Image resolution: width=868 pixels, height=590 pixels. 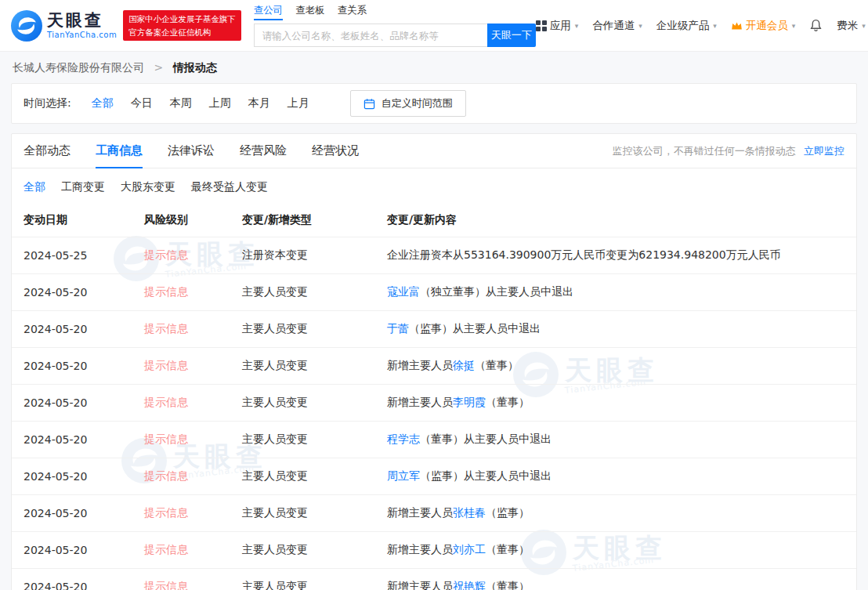 What do you see at coordinates (767, 26) in the screenshot?
I see `nav-item-label: 开通会员` at bounding box center [767, 26].